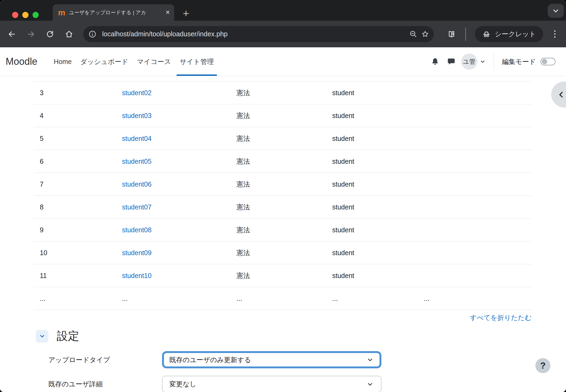 This screenshot has width=566, height=392. Describe the element at coordinates (42, 336) in the screenshot. I see `settings-collapse-button` at that location.